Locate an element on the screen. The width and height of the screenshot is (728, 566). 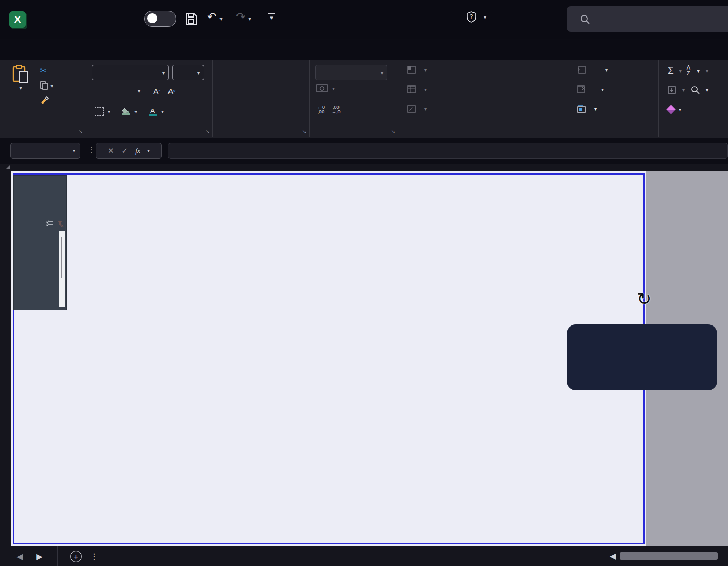
row-headers is located at coordinates (6, 358).